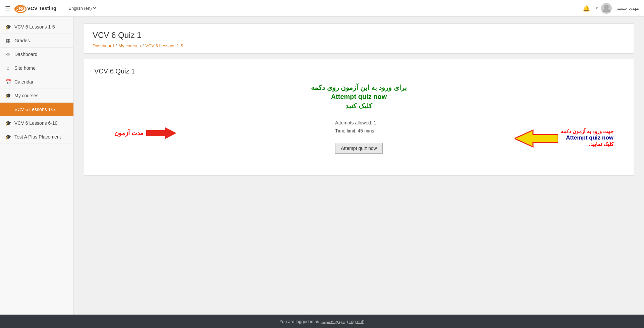  Describe the element at coordinates (129, 133) in the screenshot. I see `left-annotation-text: مدت آزمون` at that location.